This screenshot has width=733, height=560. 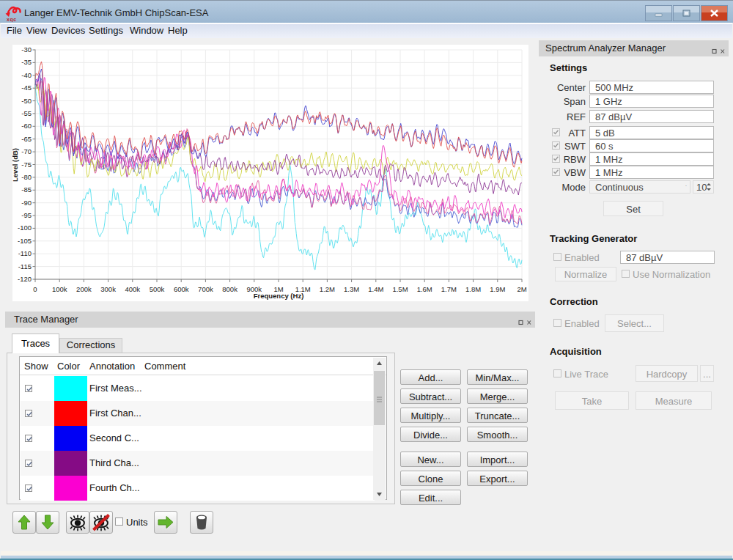 What do you see at coordinates (35, 289) in the screenshot?
I see `svg-text: 0` at bounding box center [35, 289].